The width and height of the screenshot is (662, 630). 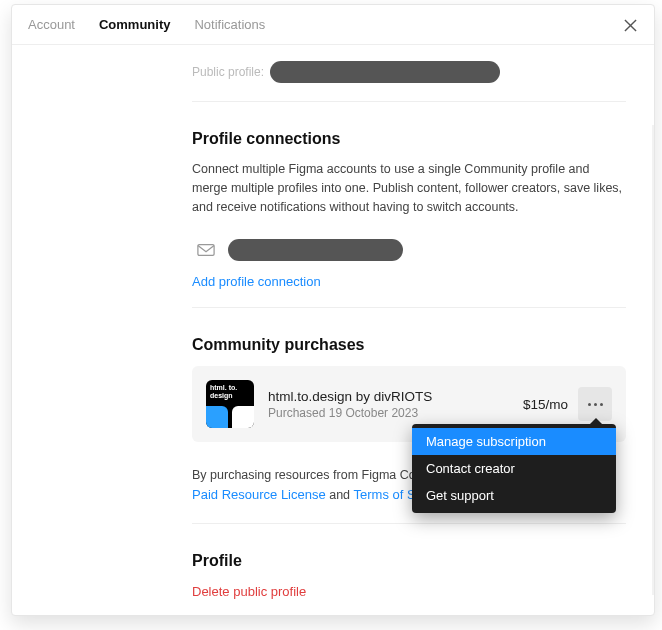 What do you see at coordinates (630, 25) in the screenshot?
I see `close-button` at bounding box center [630, 25].